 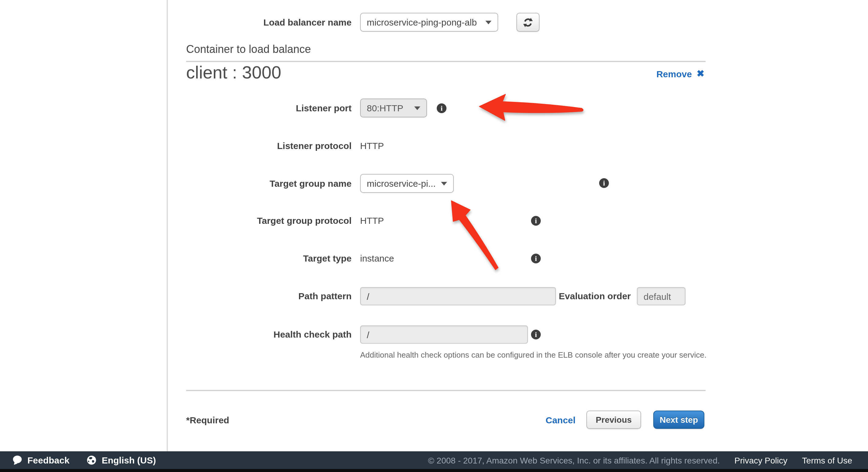 I want to click on remove-link: Remove ✖, so click(x=680, y=73).